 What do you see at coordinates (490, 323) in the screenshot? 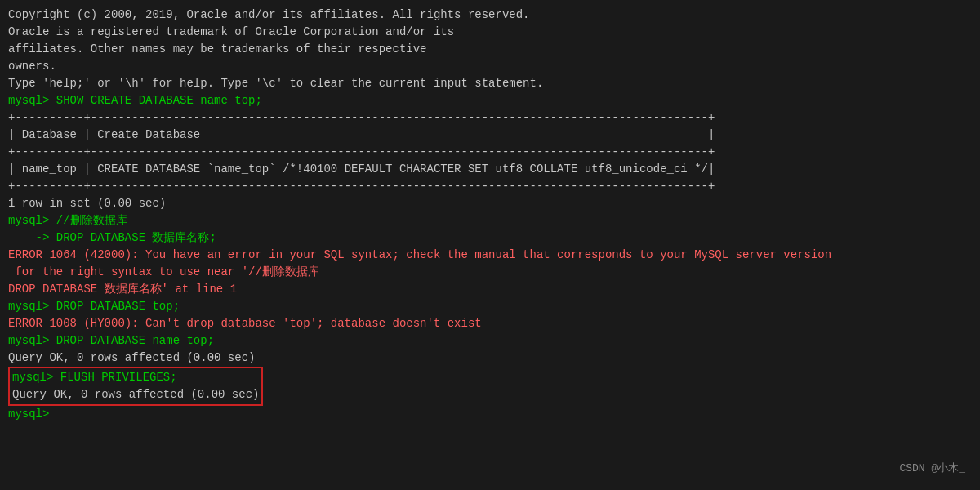
I see `terminal-line-error4: ERROR 1008 (HY000): Can't drop database …` at bounding box center [490, 323].